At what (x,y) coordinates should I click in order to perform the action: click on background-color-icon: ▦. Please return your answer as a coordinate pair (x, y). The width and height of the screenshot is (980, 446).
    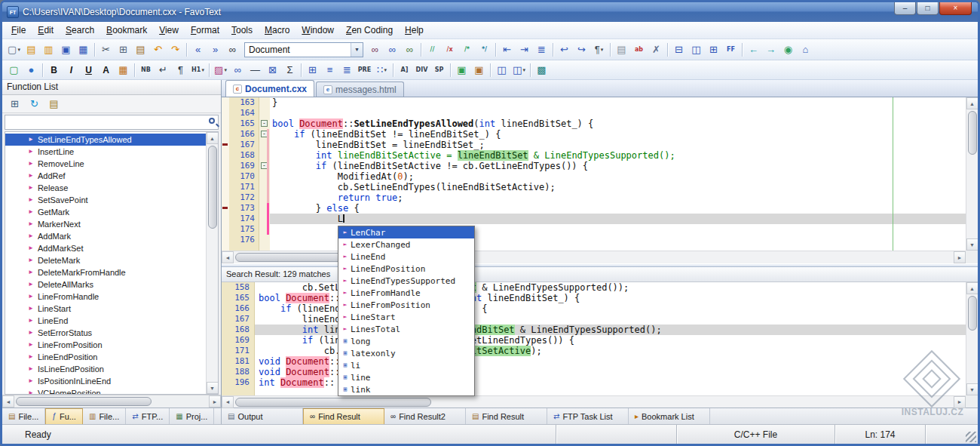
    Looking at the image, I should click on (124, 70).